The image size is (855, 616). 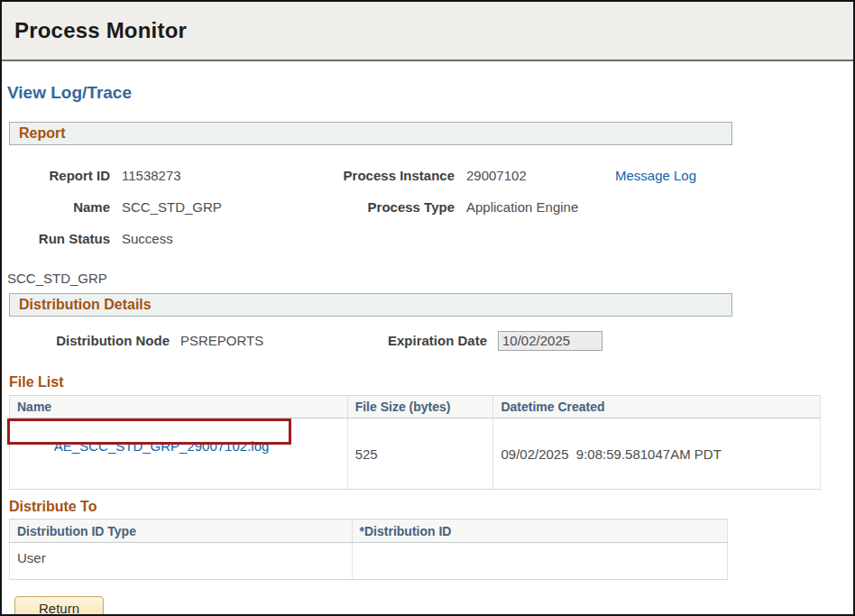 What do you see at coordinates (430, 93) in the screenshot?
I see `page-title: View Log/Trace` at bounding box center [430, 93].